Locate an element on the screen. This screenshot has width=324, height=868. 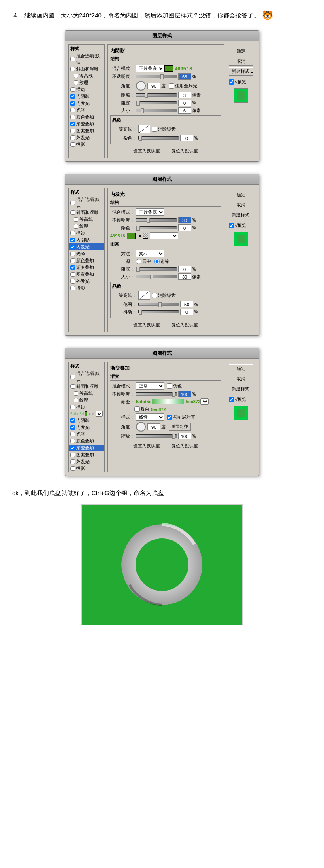
sidebar2-item-2: 等高线 is located at coordinates (88, 219).